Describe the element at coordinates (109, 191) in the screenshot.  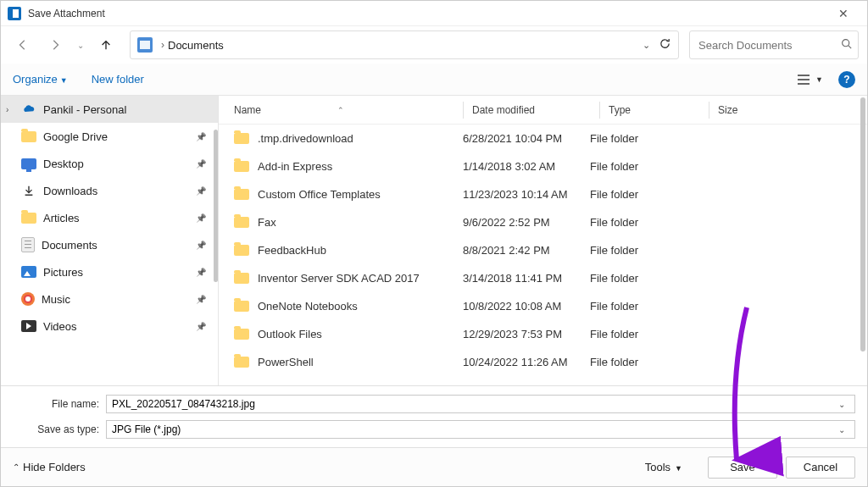
I see `tree-item: Downloads📌` at that location.